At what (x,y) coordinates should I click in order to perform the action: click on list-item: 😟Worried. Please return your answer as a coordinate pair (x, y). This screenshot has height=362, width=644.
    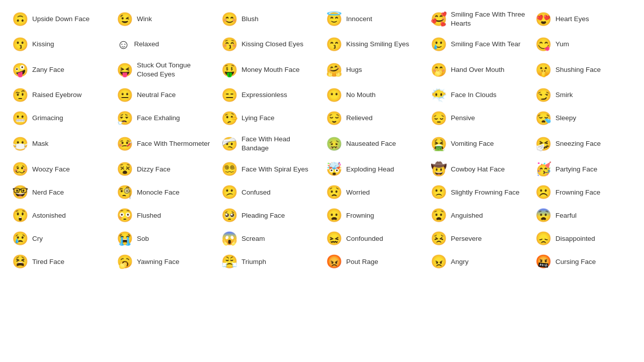
    Looking at the image, I should click on (374, 192).